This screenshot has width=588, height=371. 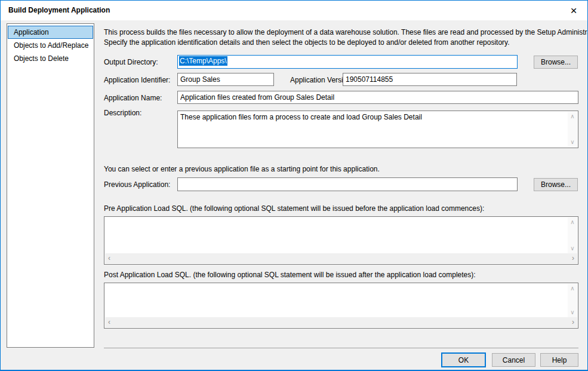 I want to click on post-sql-label: Post Application Load SQL. (the followin…, so click(x=290, y=275).